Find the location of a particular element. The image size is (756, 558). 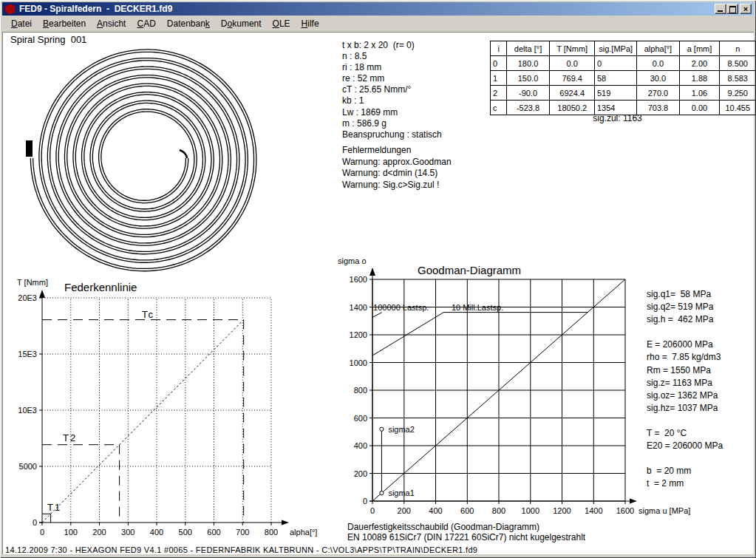

results-table-cell: 2 is located at coordinates (499, 93).